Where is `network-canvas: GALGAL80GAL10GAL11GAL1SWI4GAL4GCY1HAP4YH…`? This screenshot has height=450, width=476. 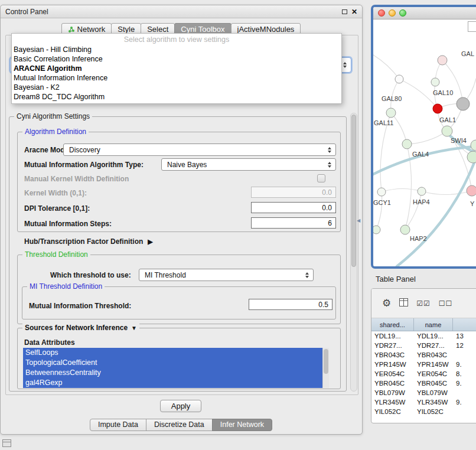 network-canvas: GALGAL80GAL10GAL11GAL1SWI4GAL4GCY1HAP4YH… is located at coordinates (425, 143).